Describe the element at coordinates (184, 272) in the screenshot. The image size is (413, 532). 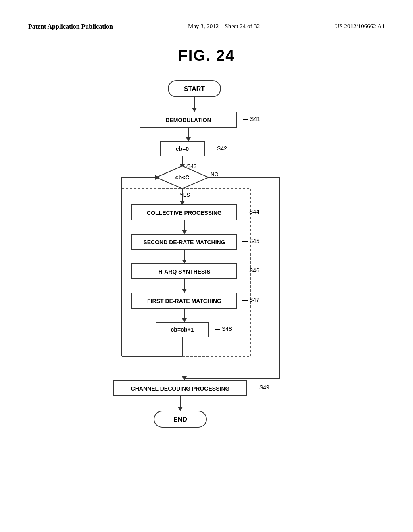
I see `svg-text: H-ARQ SYNTHESIS` at that location.